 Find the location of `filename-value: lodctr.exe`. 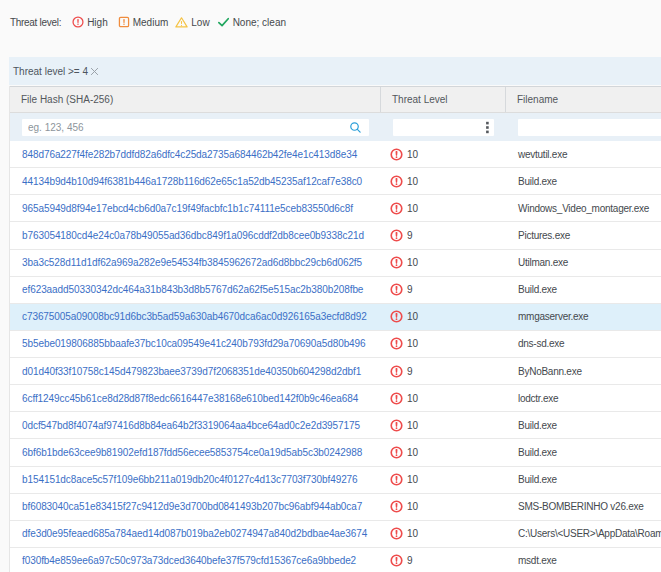

filename-value: lodctr.exe is located at coordinates (538, 398).